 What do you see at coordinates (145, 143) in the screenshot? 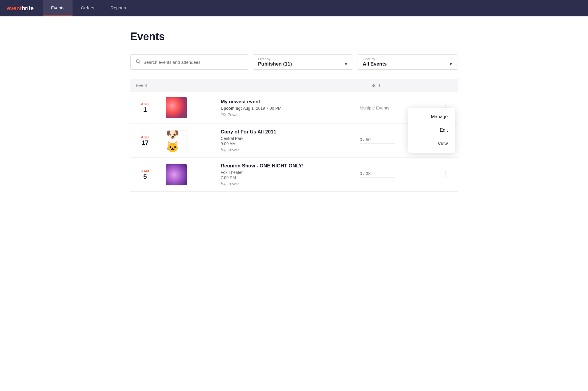
I see `event-day: 17` at bounding box center [145, 143].